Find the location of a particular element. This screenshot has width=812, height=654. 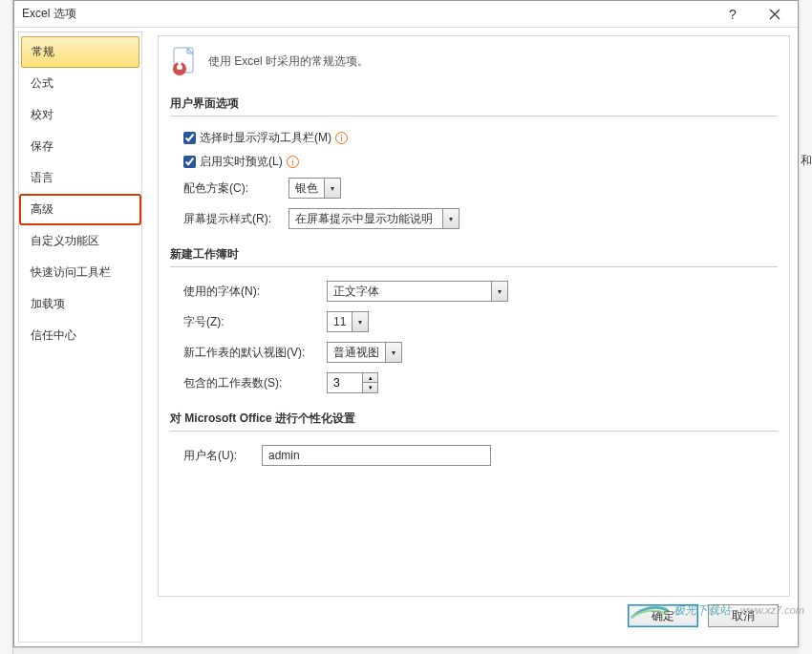

sidebar-item-formulas: 公式 is located at coordinates (80, 84).